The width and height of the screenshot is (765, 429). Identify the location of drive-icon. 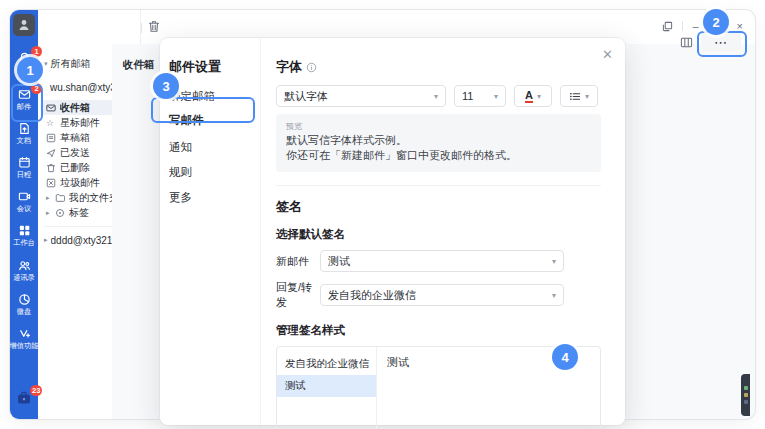
(24, 300).